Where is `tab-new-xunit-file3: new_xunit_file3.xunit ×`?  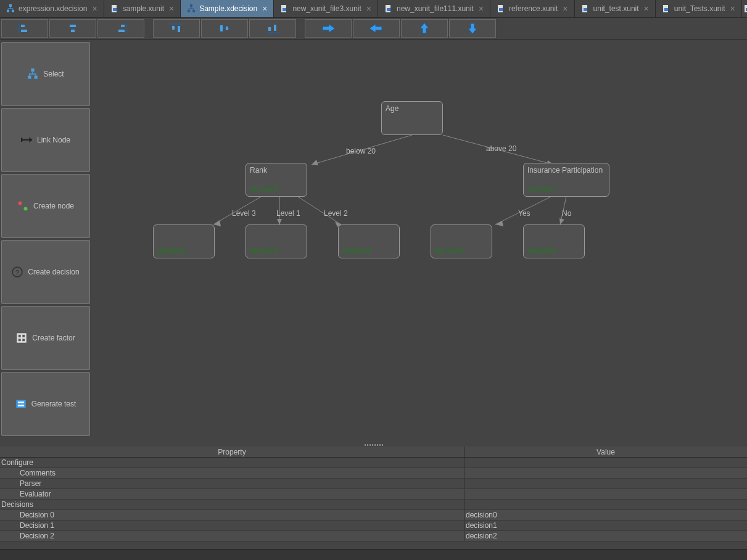
tab-new-xunit-file3: new_xunit_file3.xunit × is located at coordinates (326, 9).